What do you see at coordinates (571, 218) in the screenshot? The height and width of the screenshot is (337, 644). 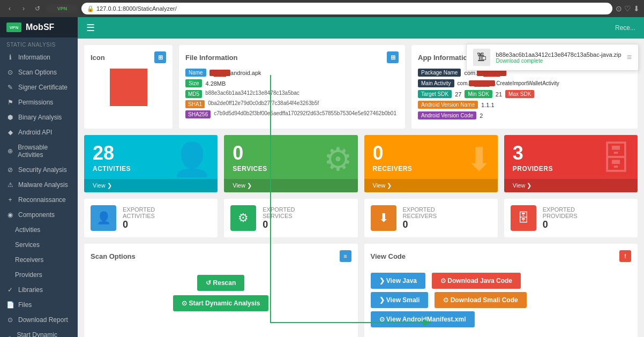 I see `exported-providers-card: 🗄 EXPORTEDPROVIDERS 0` at bounding box center [571, 218].